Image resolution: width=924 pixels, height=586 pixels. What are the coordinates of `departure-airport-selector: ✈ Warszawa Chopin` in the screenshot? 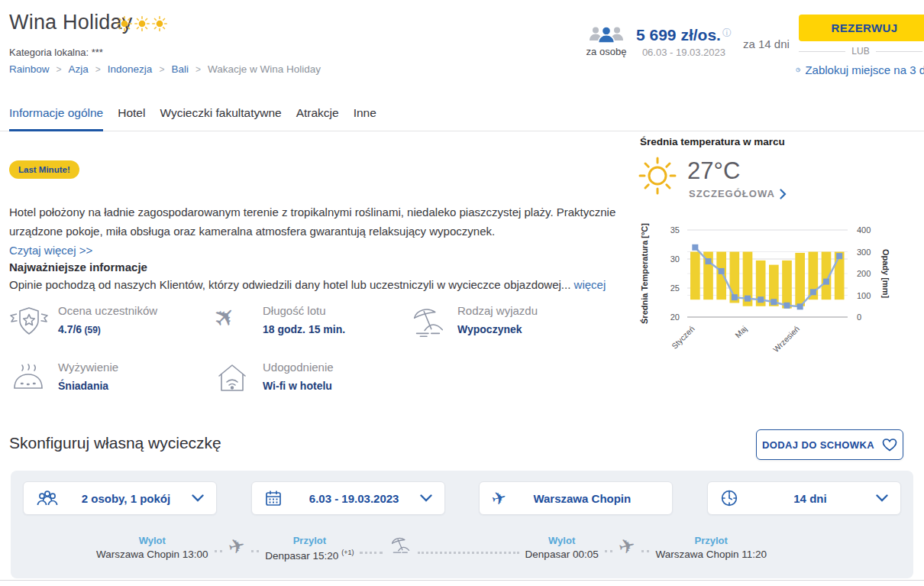 It's located at (576, 498).